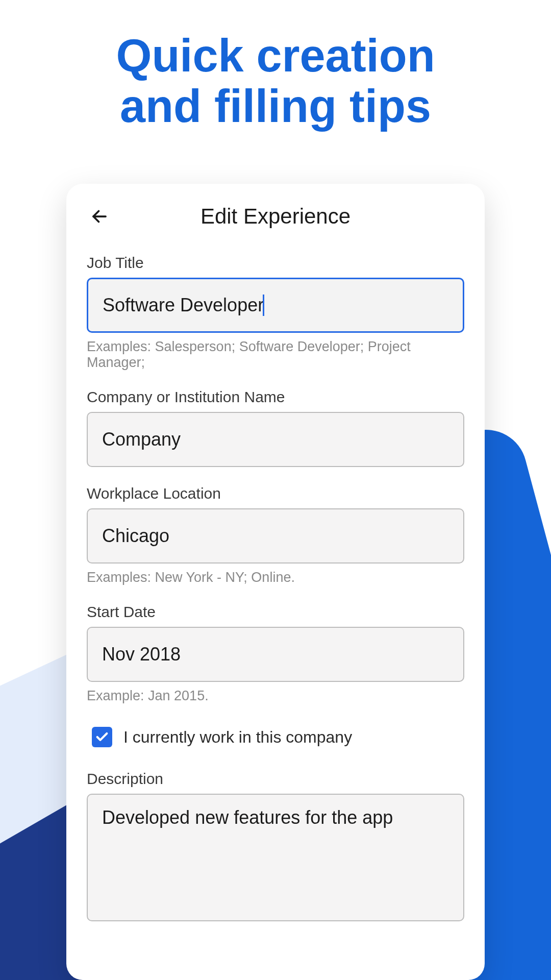 This screenshot has width=551, height=980. What do you see at coordinates (276, 779) in the screenshot?
I see `description-label: Description` at bounding box center [276, 779].